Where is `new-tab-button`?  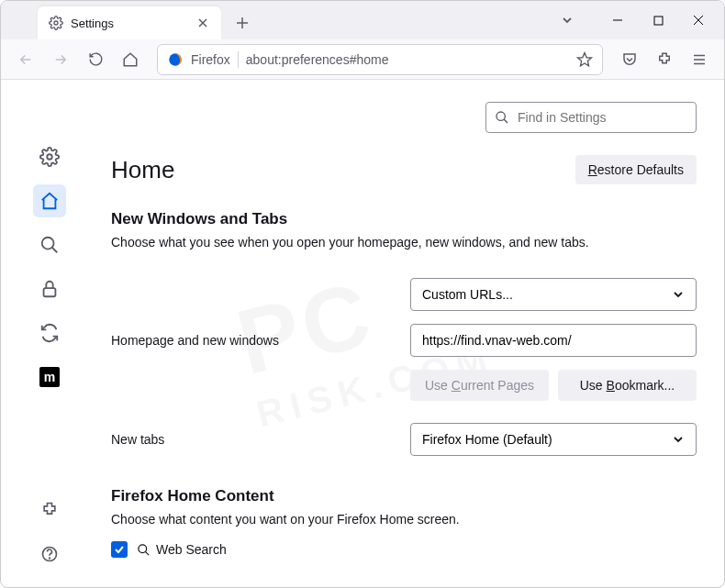 new-tab-button is located at coordinates (242, 23).